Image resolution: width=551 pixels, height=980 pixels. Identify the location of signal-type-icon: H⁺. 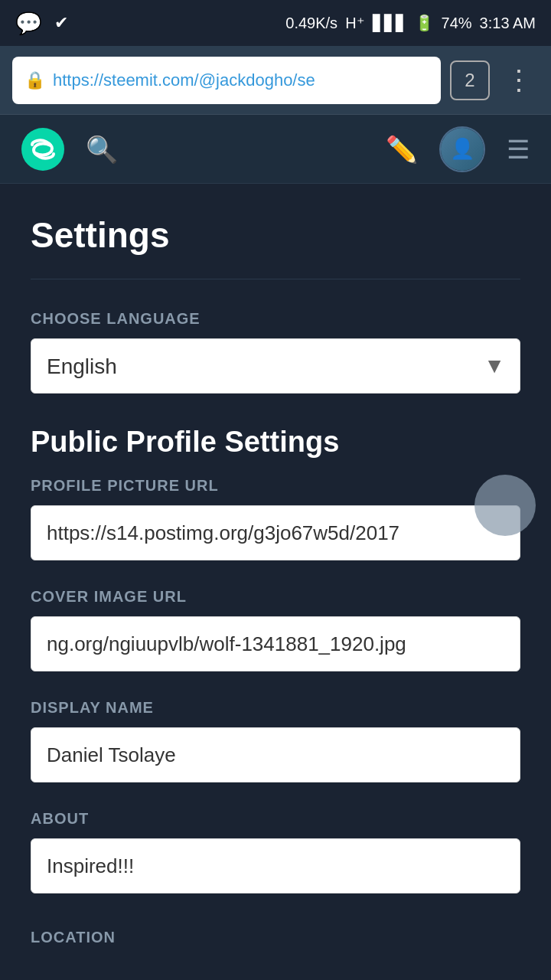
(355, 23).